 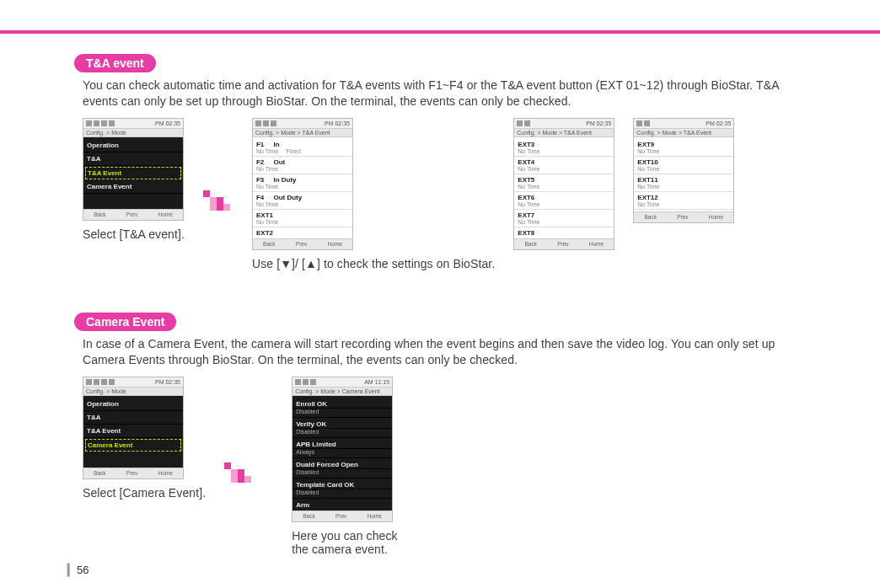 What do you see at coordinates (564, 214) in the screenshot?
I see `list-item: EXT7` at bounding box center [564, 214].